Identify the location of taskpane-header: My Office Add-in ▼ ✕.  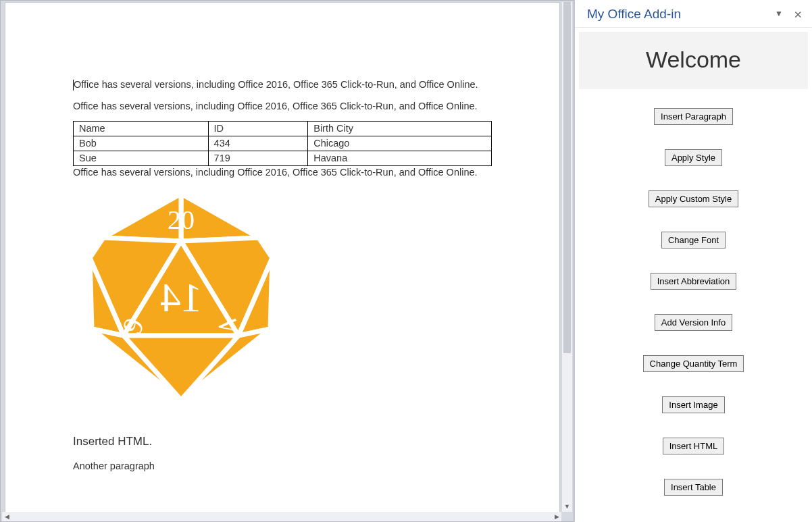
(693, 14).